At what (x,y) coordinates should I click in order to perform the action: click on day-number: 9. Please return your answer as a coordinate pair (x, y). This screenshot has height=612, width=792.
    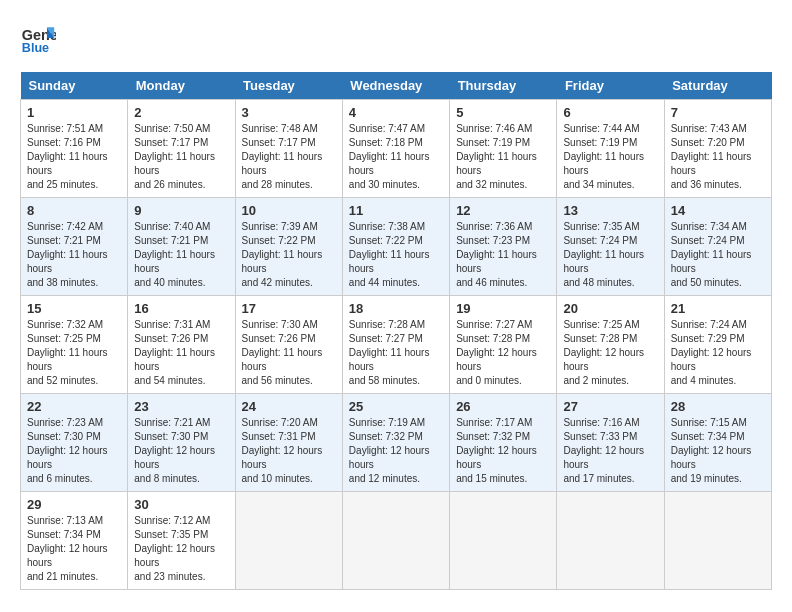
    Looking at the image, I should click on (181, 210).